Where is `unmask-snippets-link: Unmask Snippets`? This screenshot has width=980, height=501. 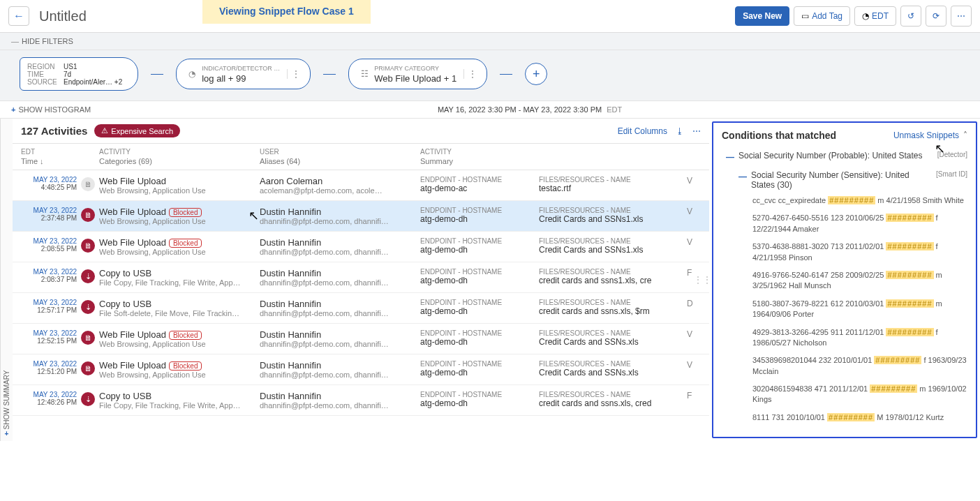
unmask-snippets-link: Unmask Snippets is located at coordinates (926, 135).